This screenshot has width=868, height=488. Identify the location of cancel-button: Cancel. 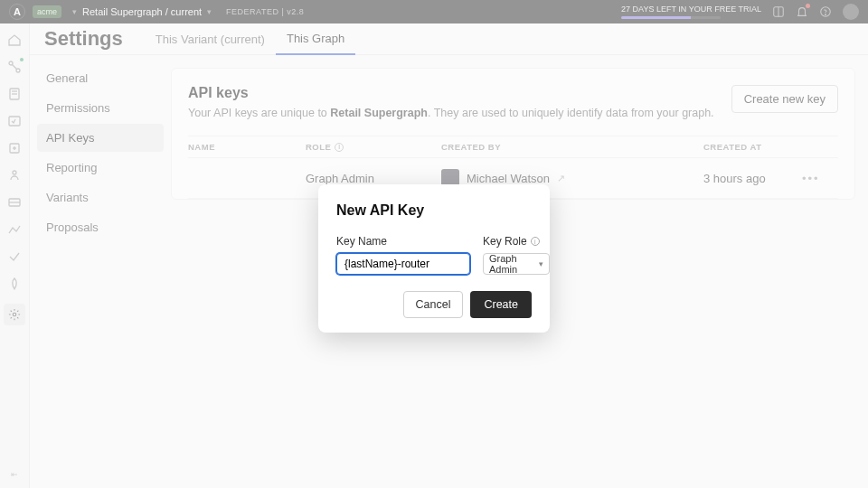
(434, 305).